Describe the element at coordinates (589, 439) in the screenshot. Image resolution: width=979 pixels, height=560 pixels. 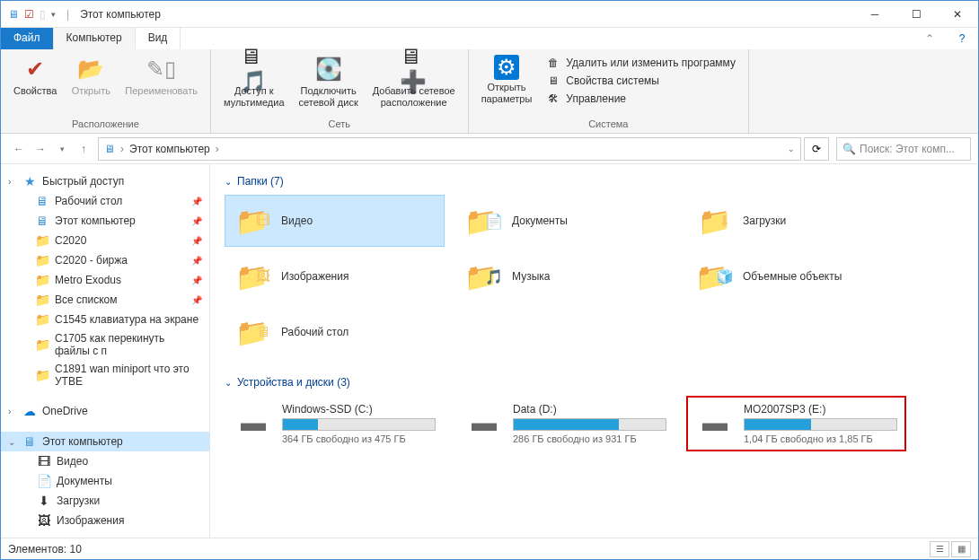
I see `drive-free-text: 286 ГБ свободно из 931 ГБ` at that location.